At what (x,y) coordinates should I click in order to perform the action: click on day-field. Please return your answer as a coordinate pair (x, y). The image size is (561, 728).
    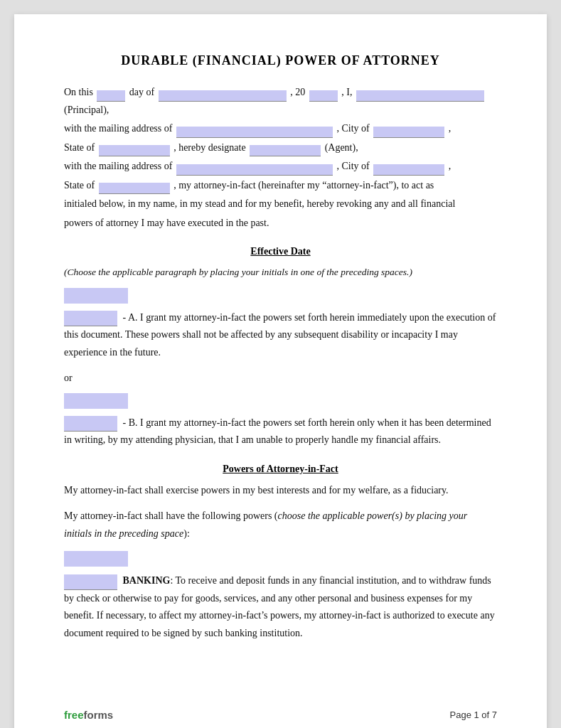
    Looking at the image, I should click on (111, 96).